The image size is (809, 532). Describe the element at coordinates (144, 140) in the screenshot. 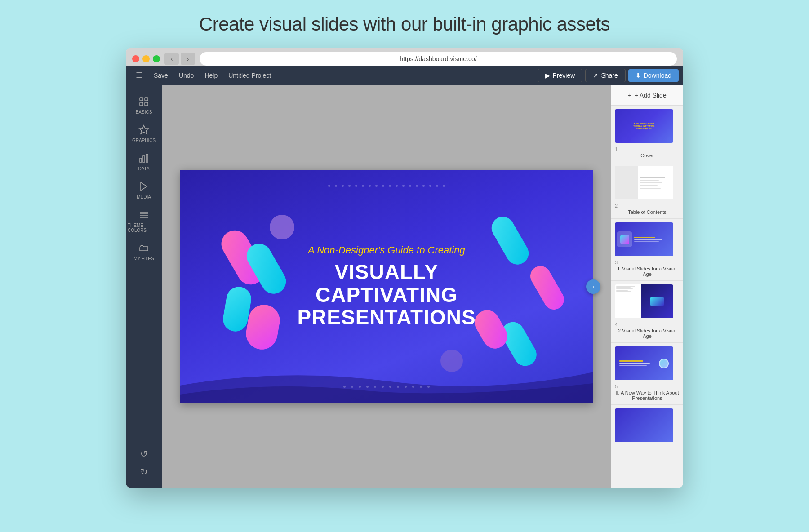

I see `graphics-label: GRAPHICS` at that location.